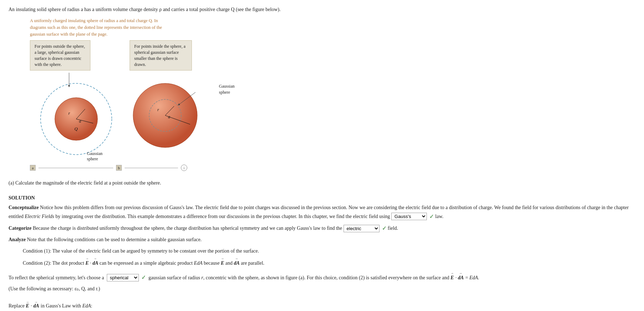 Image resolution: width=644 pixels, height=311 pixels. What do you see at coordinates (76, 129) in the screenshot?
I see `svg-text: Q` at bounding box center [76, 129].